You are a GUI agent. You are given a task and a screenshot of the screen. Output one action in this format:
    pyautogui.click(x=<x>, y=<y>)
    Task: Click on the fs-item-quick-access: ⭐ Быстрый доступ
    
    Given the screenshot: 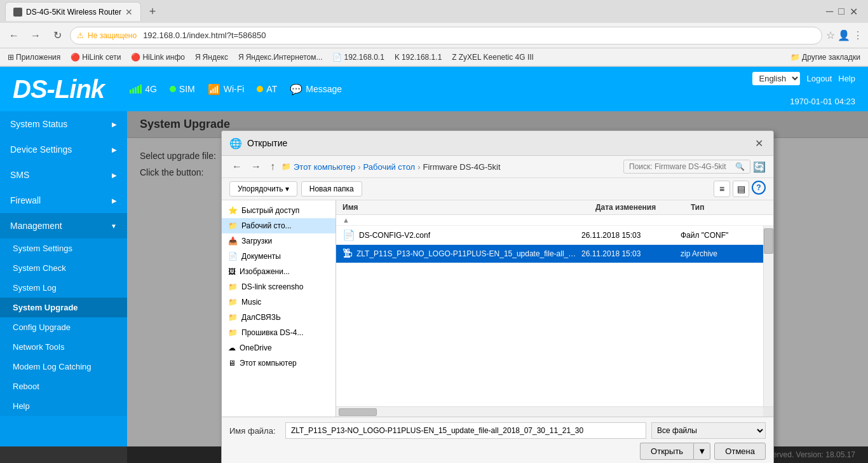 What is the action you would take?
    pyautogui.click(x=278, y=211)
    